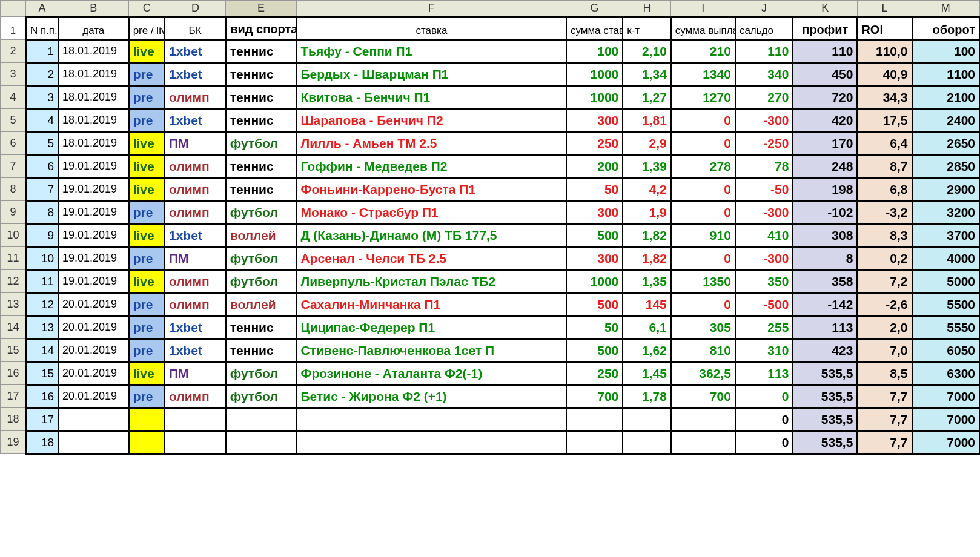 This screenshot has height=557, width=980. I want to click on cell-saldo: 270, so click(764, 97).